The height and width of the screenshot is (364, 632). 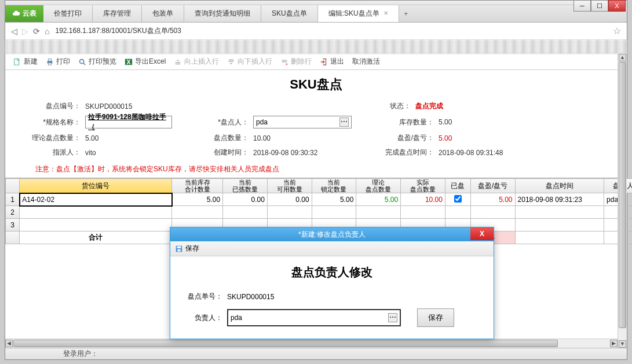 I want to click on tab-arrival-detail: 查询到货通知明细, so click(x=222, y=14).